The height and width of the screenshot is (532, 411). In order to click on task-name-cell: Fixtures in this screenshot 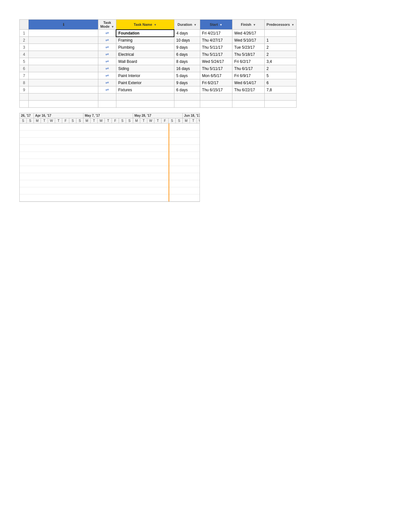, I will do `click(145, 90)`.